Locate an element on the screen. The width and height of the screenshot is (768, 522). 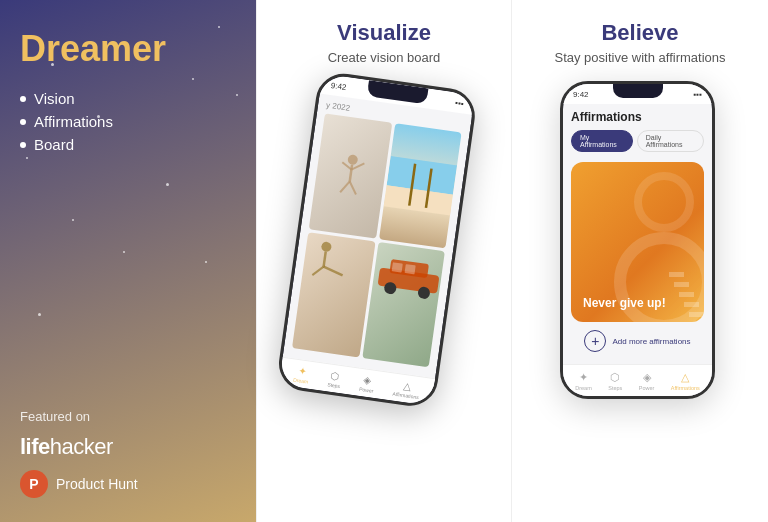
phone-mockup-3: 9:42 ▪▪▪ Affirmations My Affirmations Da… is located at coordinates (640, 251).